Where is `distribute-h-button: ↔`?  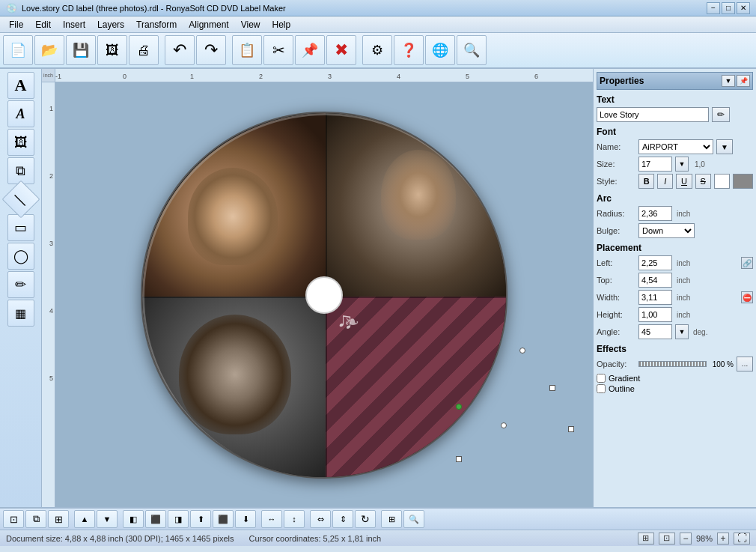
distribute-h-button: ↔ is located at coordinates (272, 519).